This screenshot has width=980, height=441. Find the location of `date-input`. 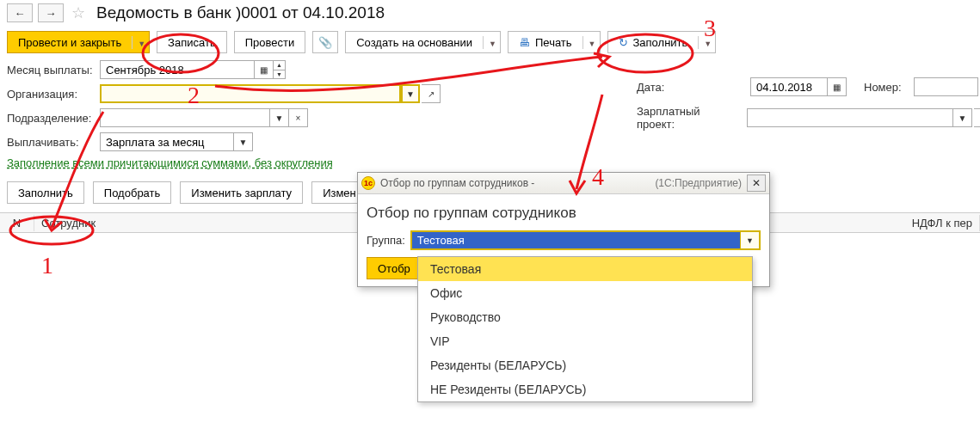

date-input is located at coordinates (789, 87).